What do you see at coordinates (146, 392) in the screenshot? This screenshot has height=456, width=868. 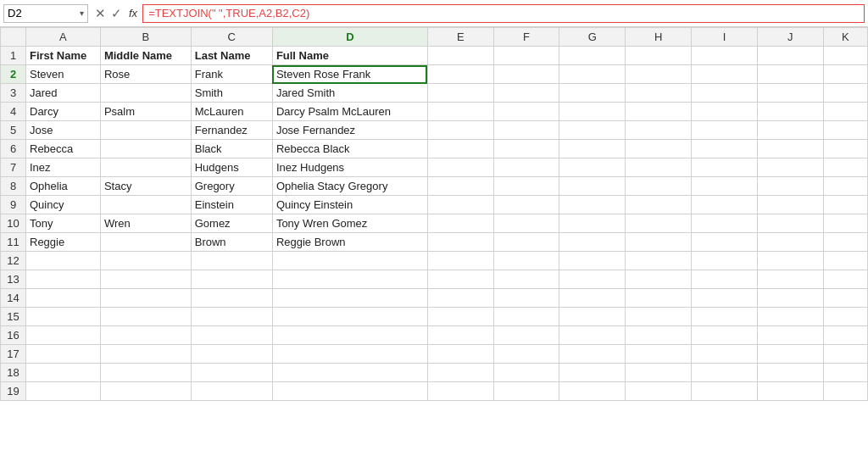 I see `cell-B19` at bounding box center [146, 392].